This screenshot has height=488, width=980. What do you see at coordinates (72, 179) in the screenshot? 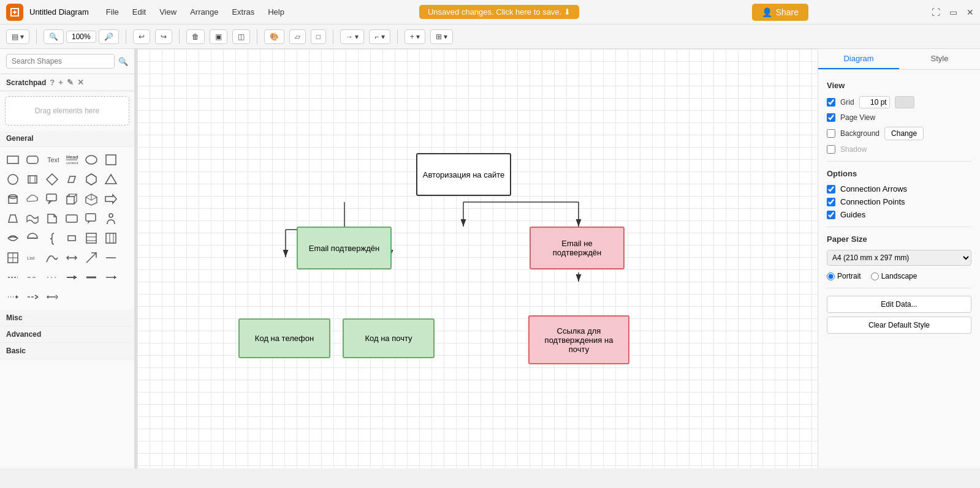
I see `shape-parallelogram` at bounding box center [72, 179].